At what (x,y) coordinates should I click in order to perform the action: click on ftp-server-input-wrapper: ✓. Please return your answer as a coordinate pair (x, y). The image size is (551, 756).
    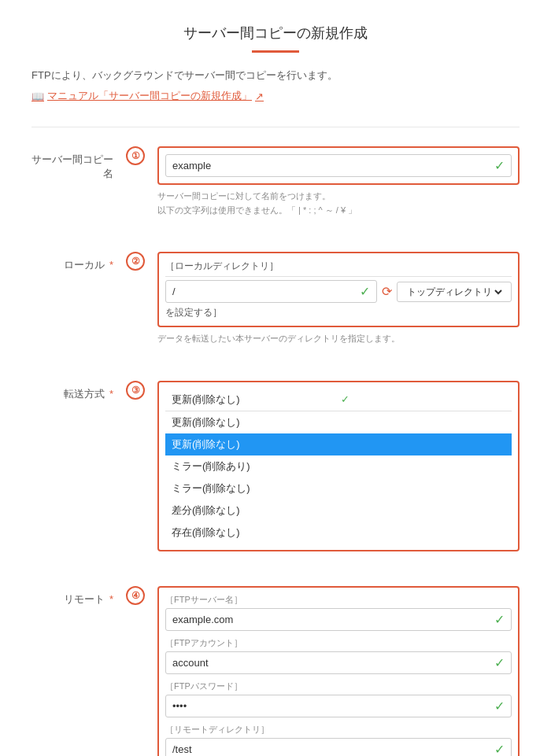
    Looking at the image, I should click on (338, 620).